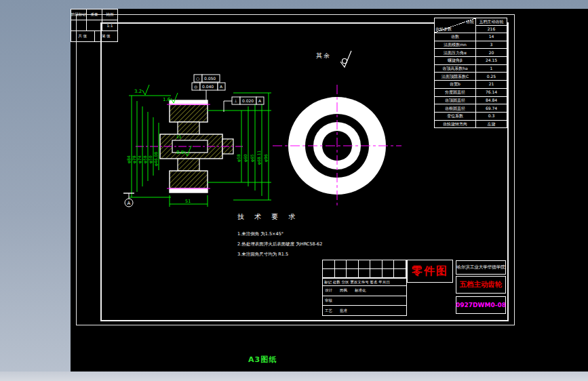 This screenshot has height=381, width=588. What do you see at coordinates (471, 93) in the screenshot?
I see `table-row: 分度圆直径76.14` at bounding box center [471, 93].